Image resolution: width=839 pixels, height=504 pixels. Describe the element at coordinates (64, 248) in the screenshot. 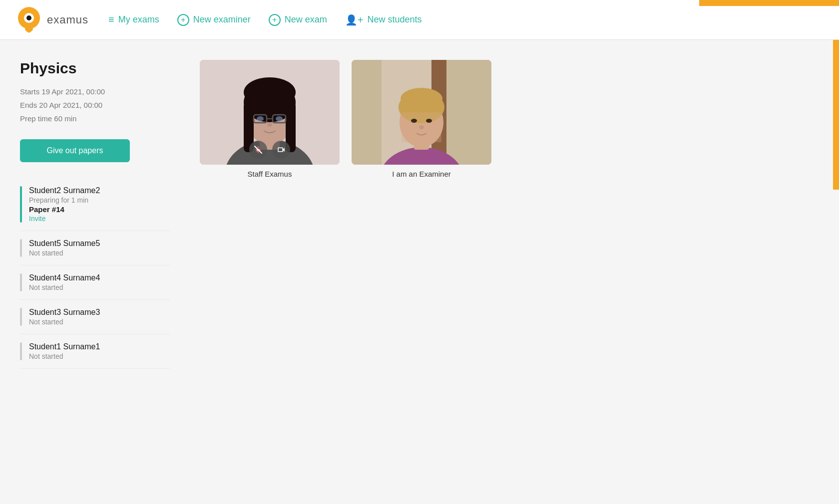

I see `student-info: Student5 Surname5 Not started` at that location.